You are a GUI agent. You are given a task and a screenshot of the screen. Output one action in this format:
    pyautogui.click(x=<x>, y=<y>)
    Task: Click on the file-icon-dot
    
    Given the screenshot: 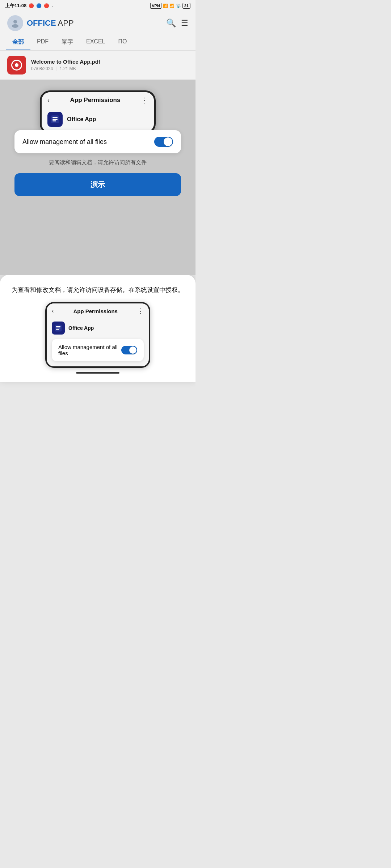 What is the action you would take?
    pyautogui.click(x=17, y=65)
    